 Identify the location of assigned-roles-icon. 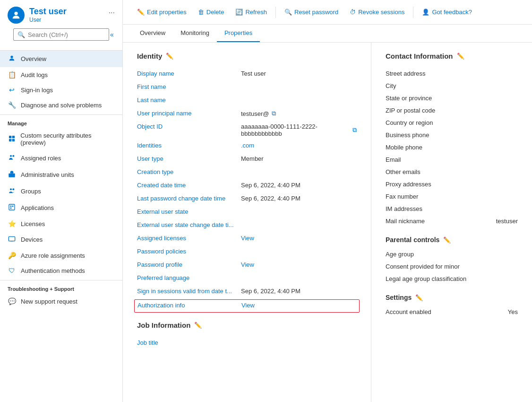
(12, 158).